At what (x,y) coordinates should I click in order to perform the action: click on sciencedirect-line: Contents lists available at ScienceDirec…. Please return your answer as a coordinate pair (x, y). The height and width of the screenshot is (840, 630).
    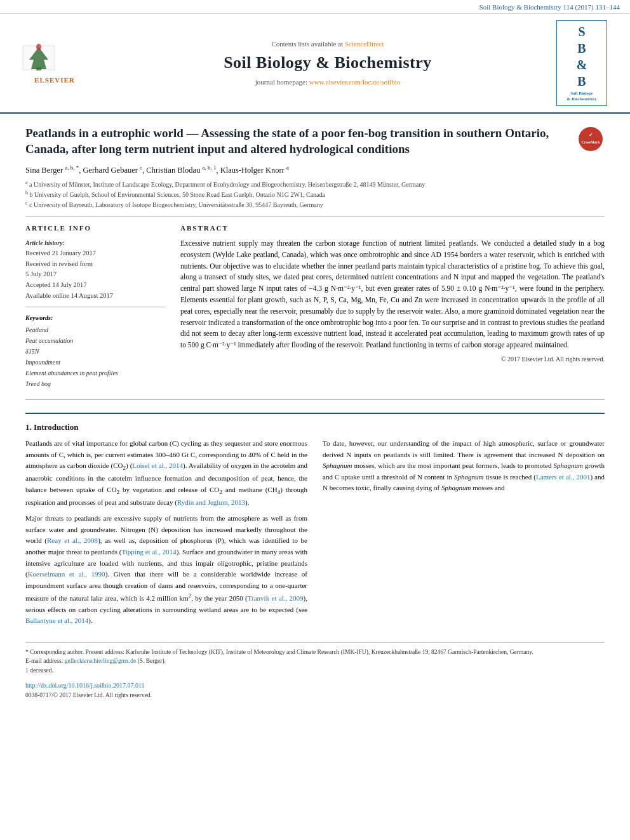
    Looking at the image, I should click on (328, 44).